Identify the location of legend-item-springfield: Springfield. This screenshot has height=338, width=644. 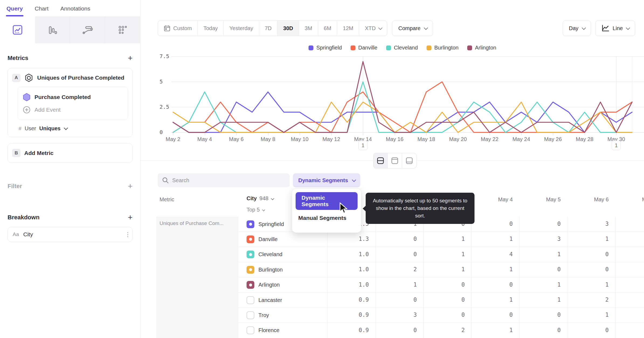
(325, 48).